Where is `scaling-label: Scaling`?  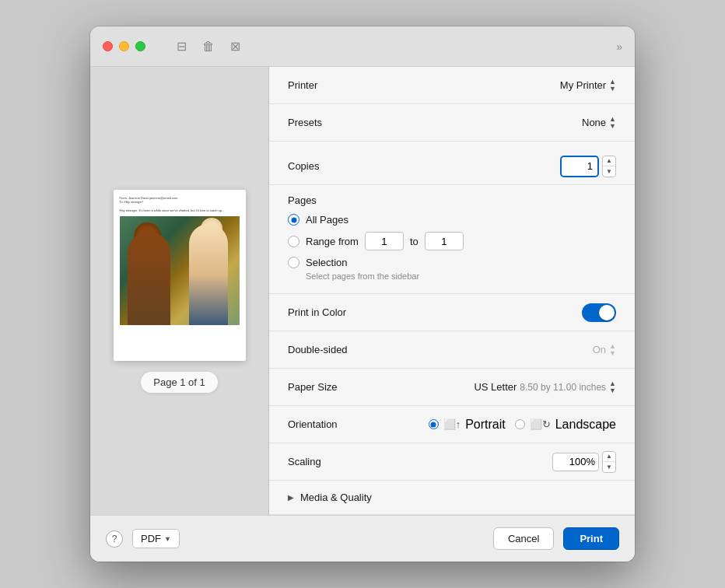 scaling-label: Scaling is located at coordinates (338, 462).